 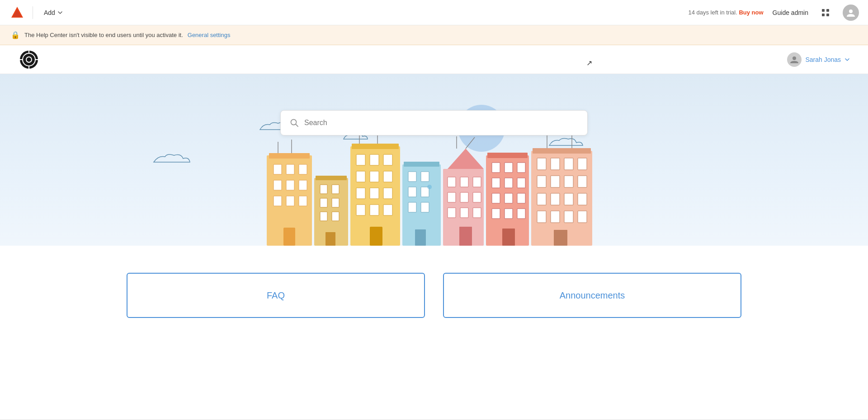 I want to click on logo-area: Add, so click(x=38, y=13).